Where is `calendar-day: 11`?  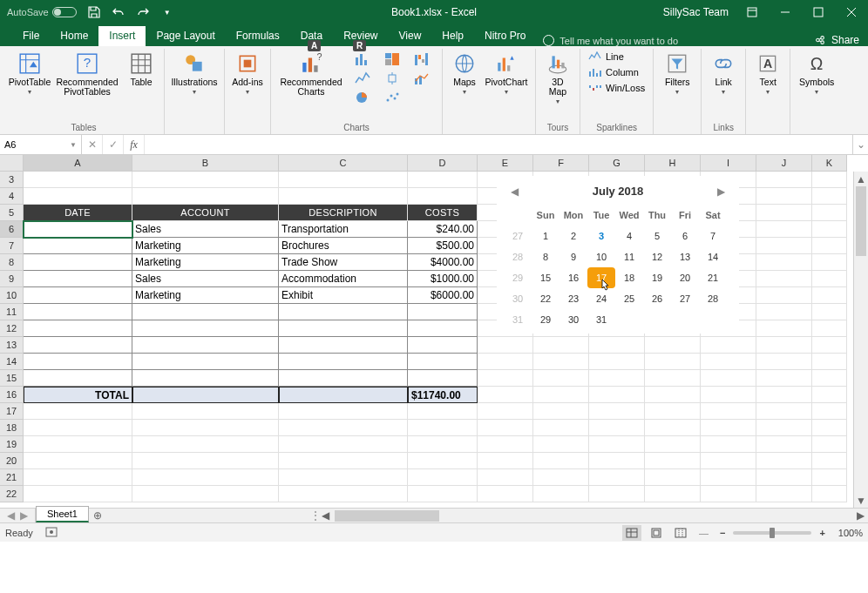
calendar-day: 11 is located at coordinates (629, 257).